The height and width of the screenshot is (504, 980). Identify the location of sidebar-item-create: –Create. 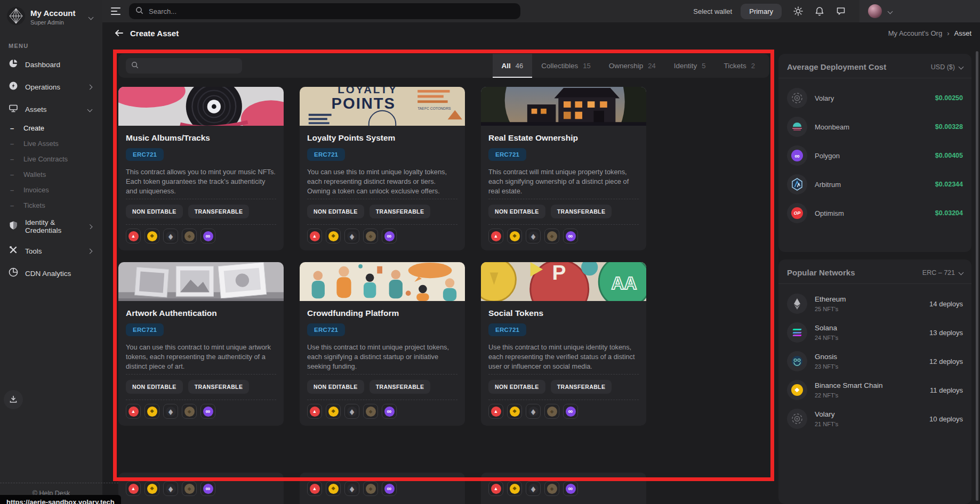
(51, 128).